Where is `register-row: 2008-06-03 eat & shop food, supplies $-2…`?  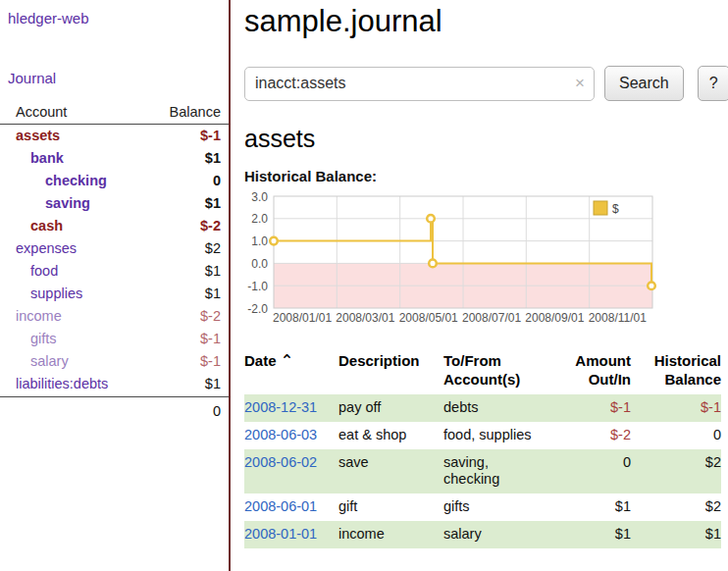
register-row: 2008-06-03 eat & shop food, supplies $-2… is located at coordinates (483, 436).